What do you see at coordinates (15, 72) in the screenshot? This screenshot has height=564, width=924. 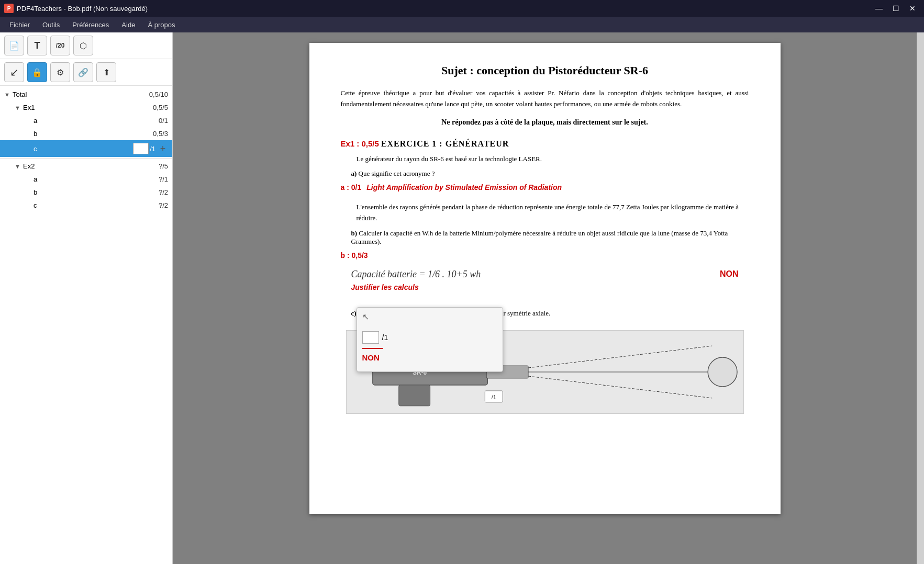 I see `arrow-icon: ↙` at bounding box center [15, 72].